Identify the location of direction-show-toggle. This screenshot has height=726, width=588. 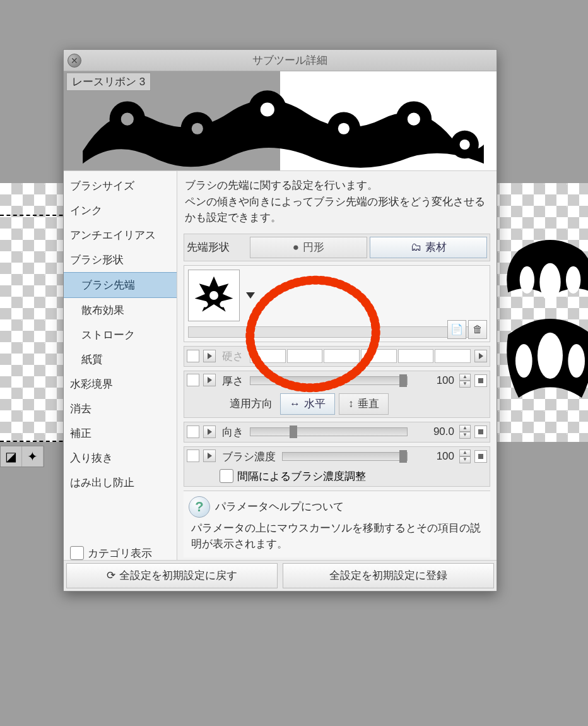
(193, 432).